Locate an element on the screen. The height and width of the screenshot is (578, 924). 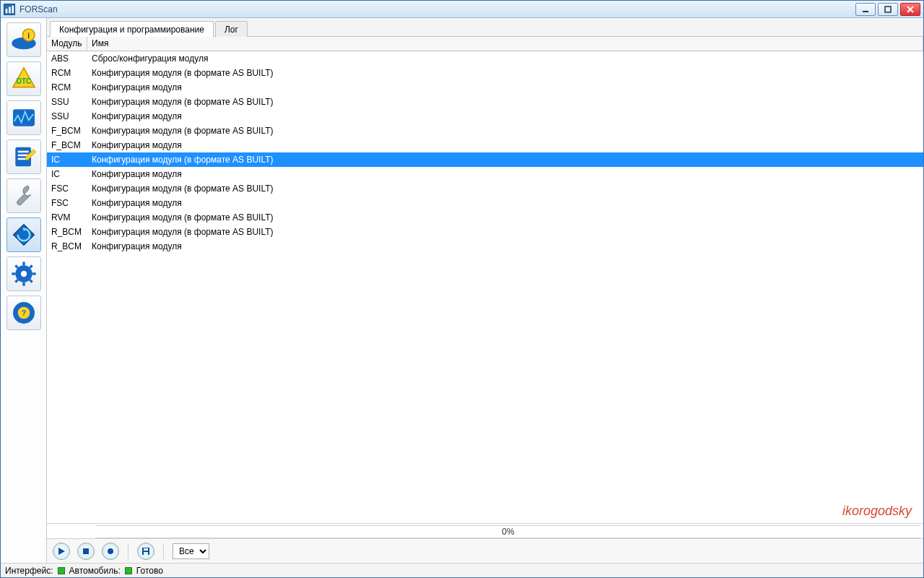
progress-bar: 0% is located at coordinates (508, 532).